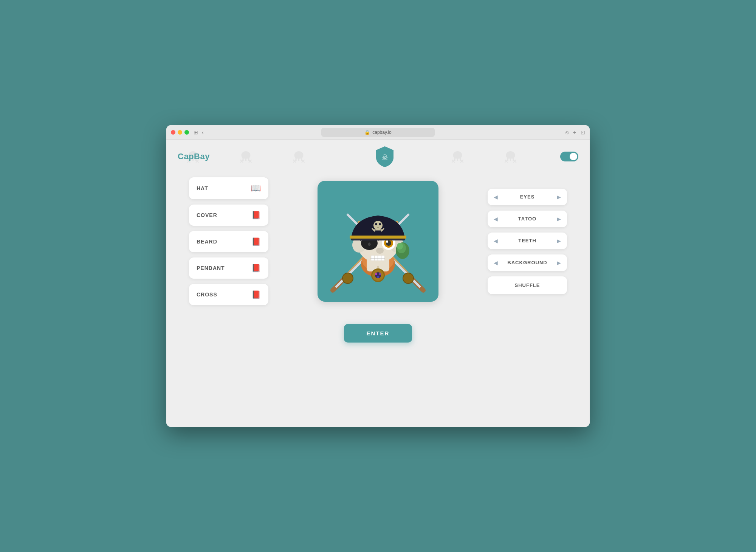 This screenshot has width=756, height=552. Describe the element at coordinates (229, 188) in the screenshot. I see `hat-button: HAT 📖` at that location.